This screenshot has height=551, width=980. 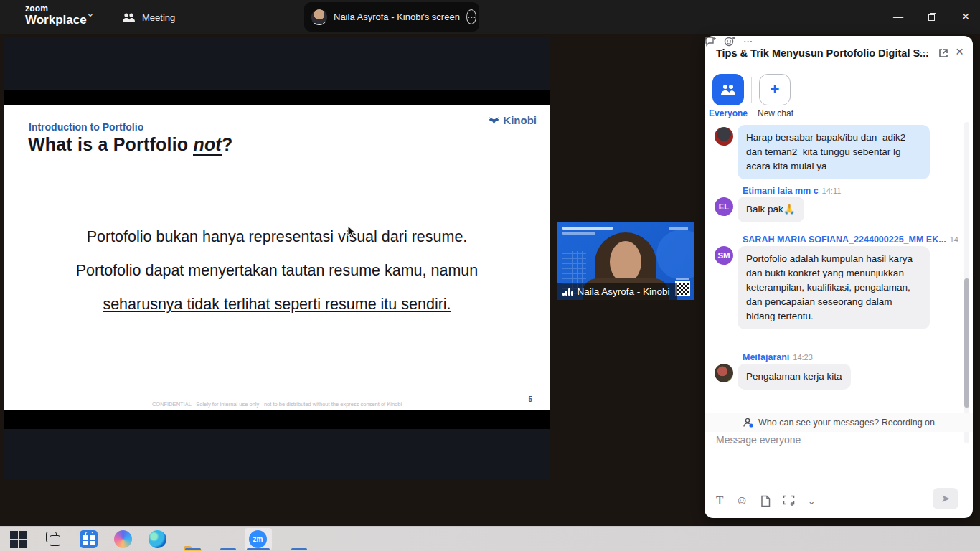 I want to click on restore-icon, so click(x=933, y=17).